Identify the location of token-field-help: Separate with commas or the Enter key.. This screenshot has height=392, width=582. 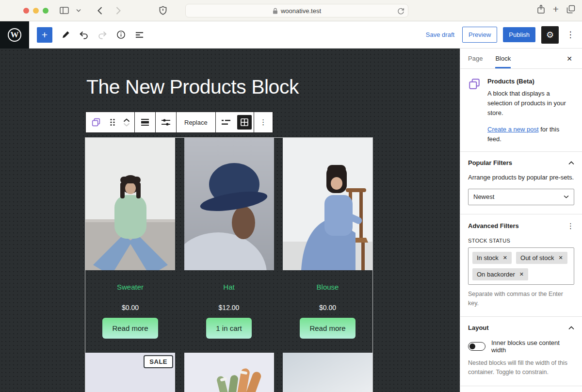
(521, 299).